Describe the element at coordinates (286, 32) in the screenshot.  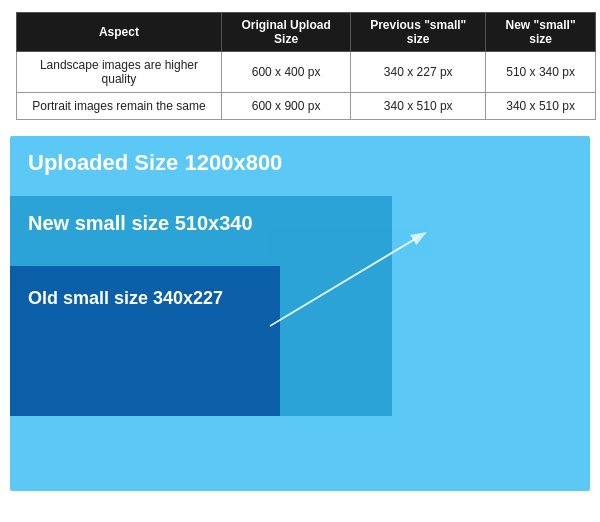
I see `col-original: Original Upload Size` at that location.